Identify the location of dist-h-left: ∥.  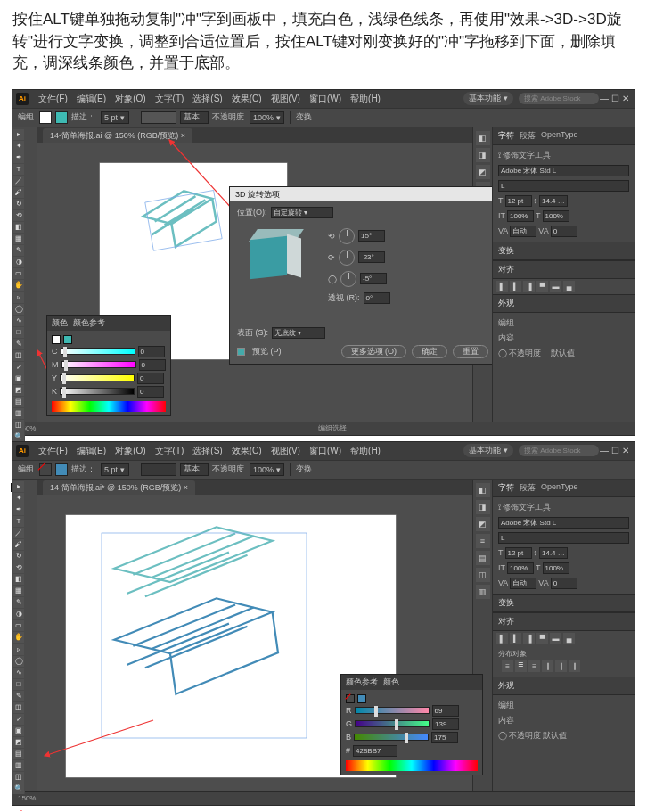
(547, 667).